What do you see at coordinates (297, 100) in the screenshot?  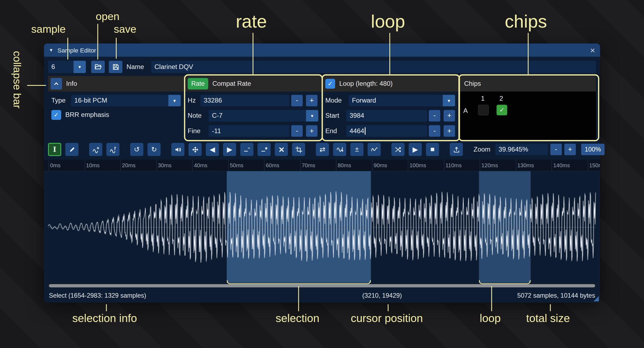 I see `hz-minus-button: -` at bounding box center [297, 100].